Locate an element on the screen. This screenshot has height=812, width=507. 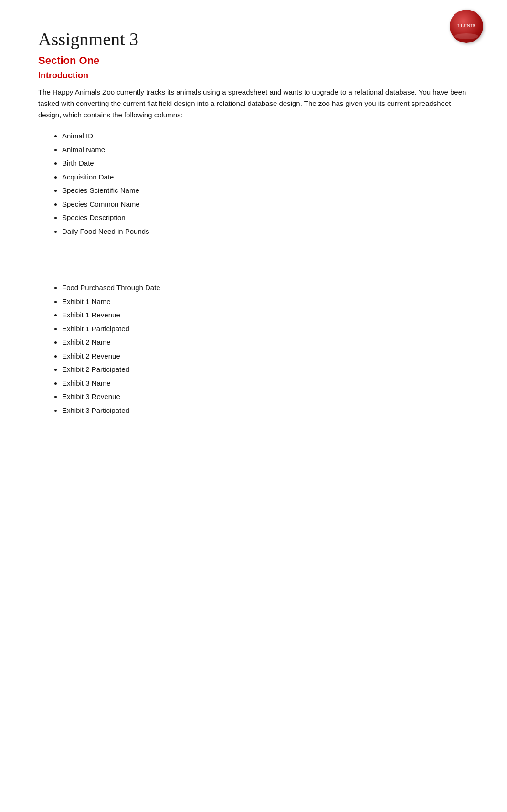
list-item: Birth Date is located at coordinates (265, 163).